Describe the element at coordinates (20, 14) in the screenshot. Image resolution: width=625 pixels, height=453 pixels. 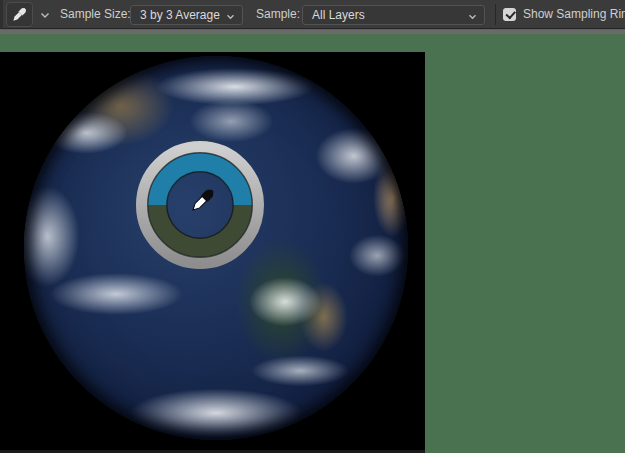
I see `eyedropper-icon` at that location.